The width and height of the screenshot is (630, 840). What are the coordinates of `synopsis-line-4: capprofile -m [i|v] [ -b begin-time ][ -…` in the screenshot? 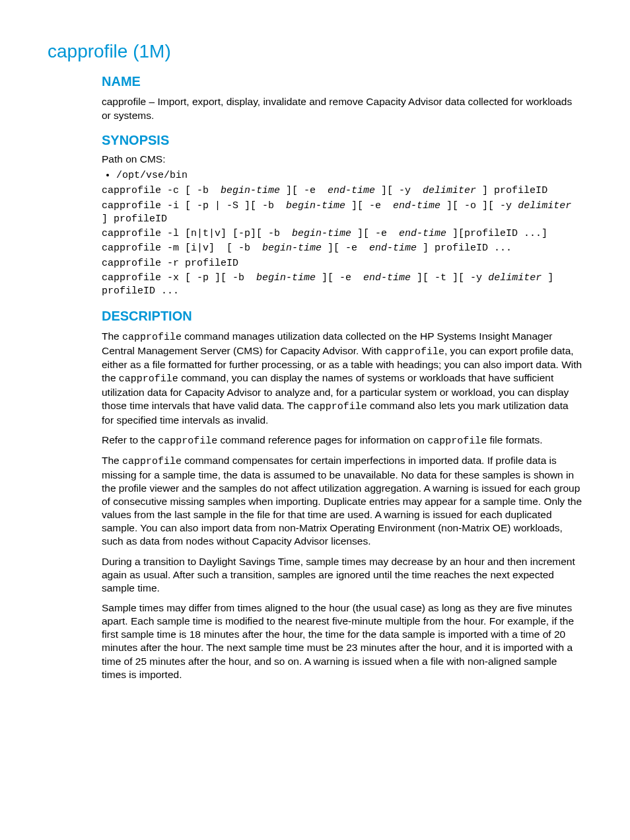 It's located at (342, 248).